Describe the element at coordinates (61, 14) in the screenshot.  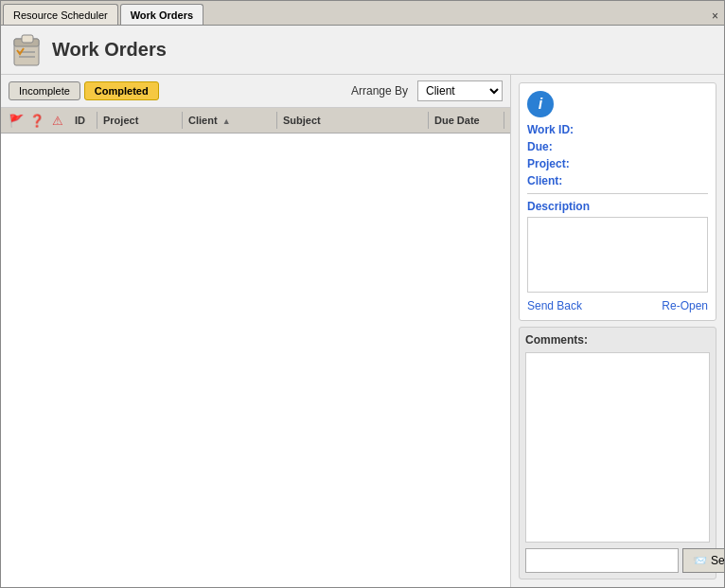
I see `tab-resource-scheduler: Resource Scheduler` at that location.